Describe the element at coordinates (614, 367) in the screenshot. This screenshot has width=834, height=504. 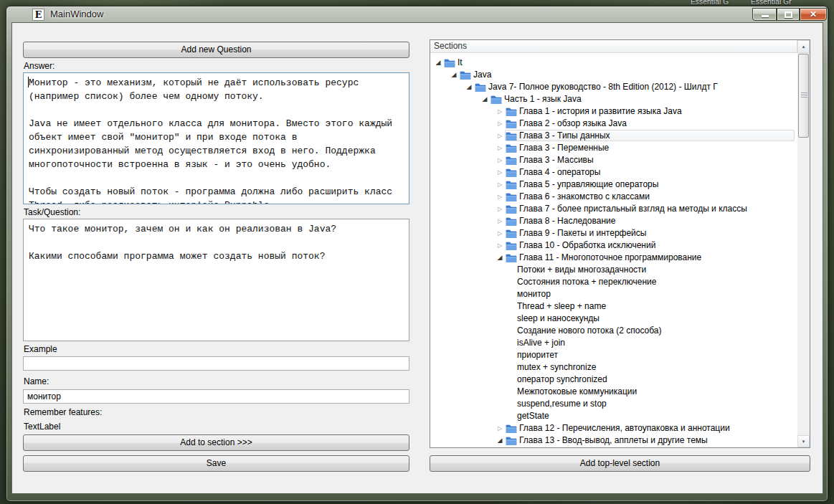
I see `tree-item: mutex + synchronize` at that location.